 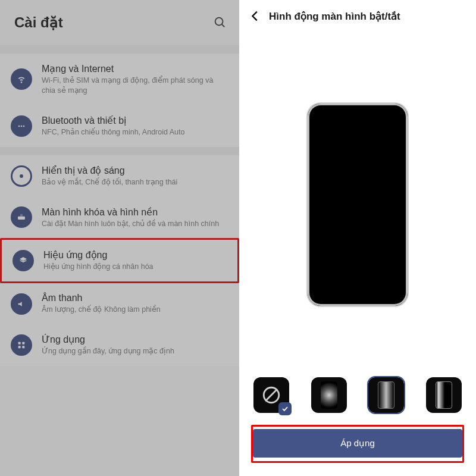 I want to click on check-badge-icon, so click(x=285, y=409).